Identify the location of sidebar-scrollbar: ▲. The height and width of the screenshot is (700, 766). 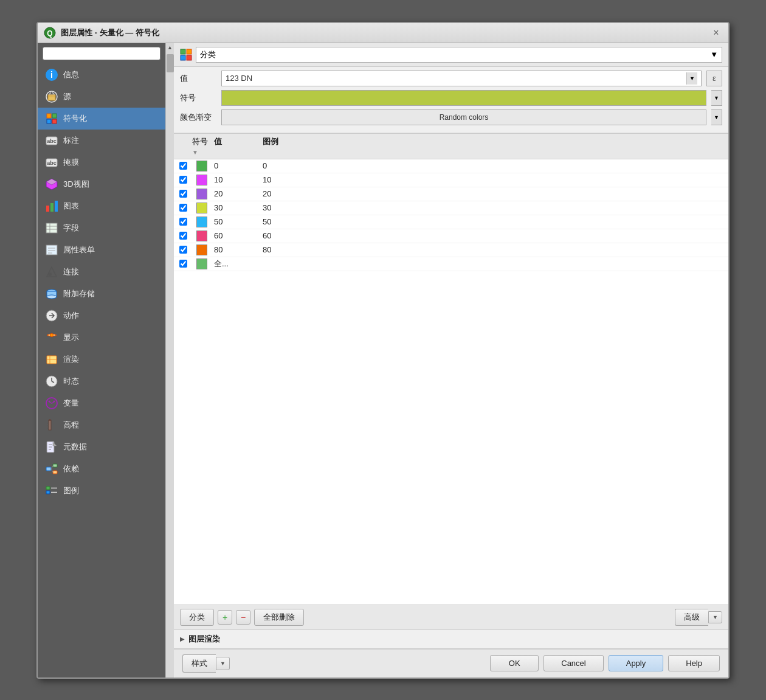
(170, 360).